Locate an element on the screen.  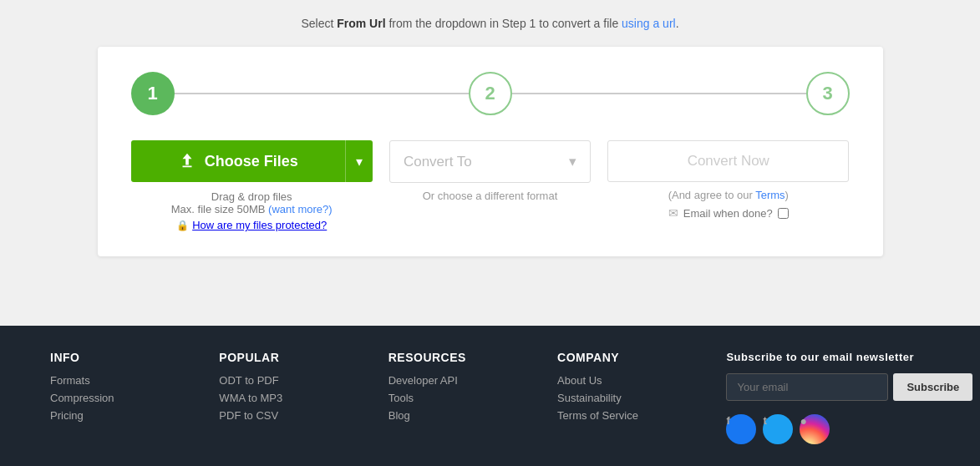
newsletter-email-input is located at coordinates (807, 387).